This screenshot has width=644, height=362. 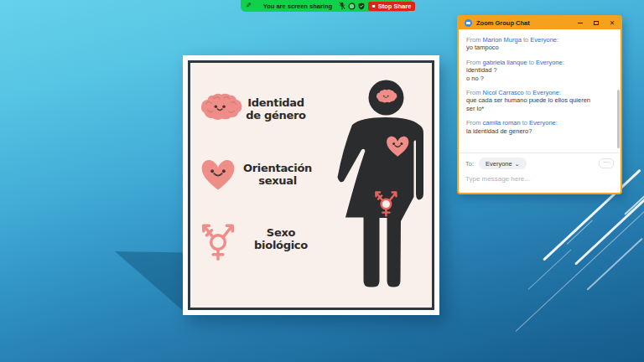 I want to click on transgender-symbol-icon, so click(x=218, y=239).